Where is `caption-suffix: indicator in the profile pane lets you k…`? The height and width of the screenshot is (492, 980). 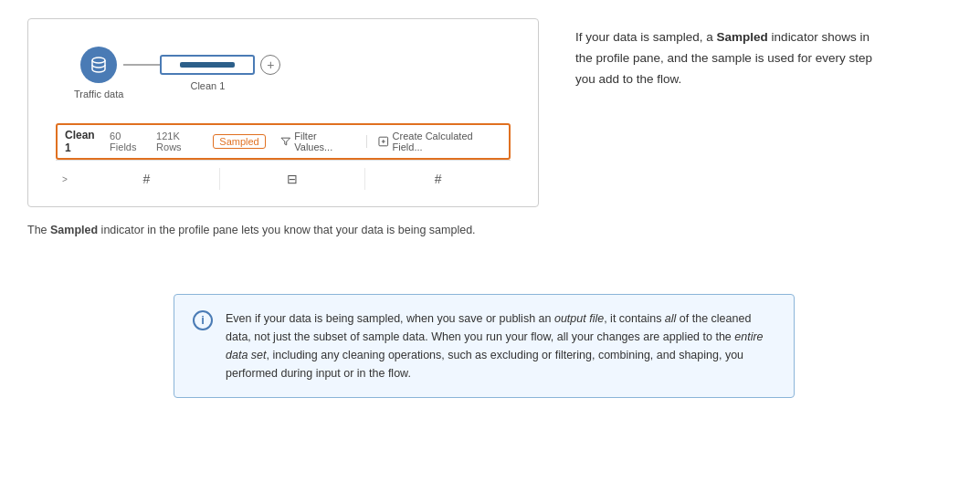
caption-suffix: indicator in the profile pane lets you k… is located at coordinates (287, 230).